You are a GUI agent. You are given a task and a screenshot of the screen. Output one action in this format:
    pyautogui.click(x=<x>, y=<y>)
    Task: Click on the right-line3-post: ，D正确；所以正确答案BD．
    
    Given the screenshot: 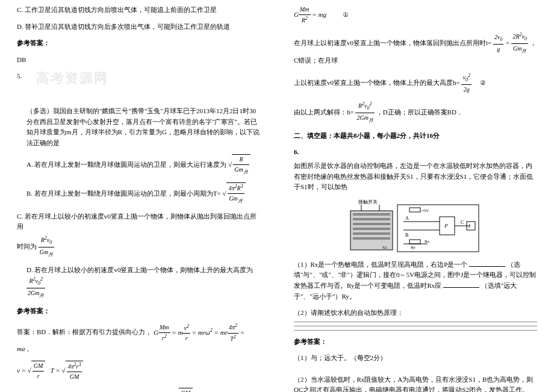 What is the action you would take?
    pyautogui.click(x=420, y=111)
    